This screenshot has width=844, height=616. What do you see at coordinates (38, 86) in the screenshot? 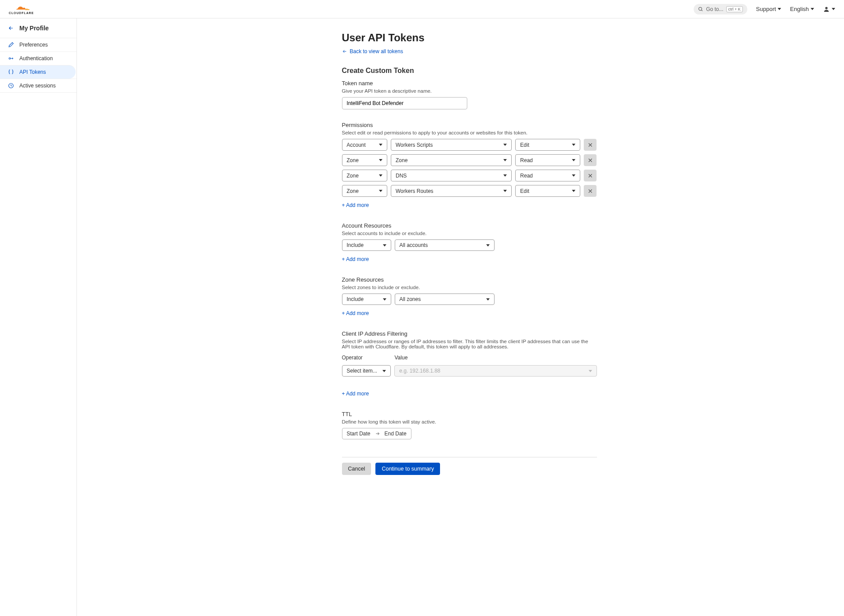
I see `sidebar-item-active-sessions: Active sessions` at bounding box center [38, 86].